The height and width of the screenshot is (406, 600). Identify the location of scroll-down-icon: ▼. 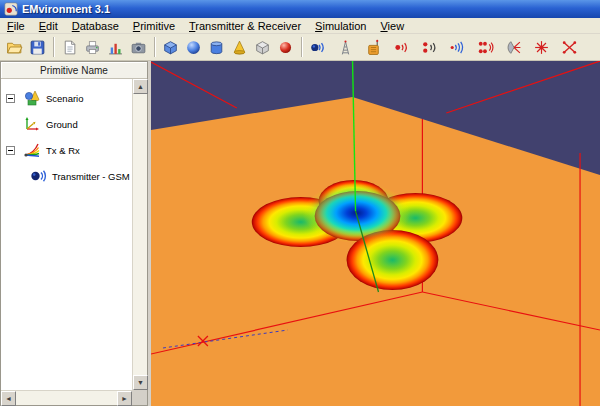
(140, 382).